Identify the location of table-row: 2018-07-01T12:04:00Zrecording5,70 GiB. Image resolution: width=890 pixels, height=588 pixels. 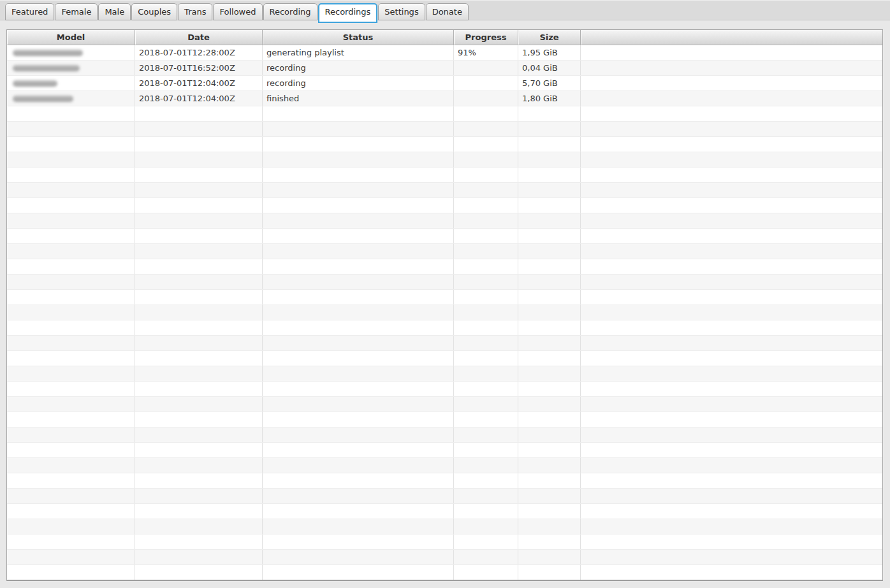
(445, 83).